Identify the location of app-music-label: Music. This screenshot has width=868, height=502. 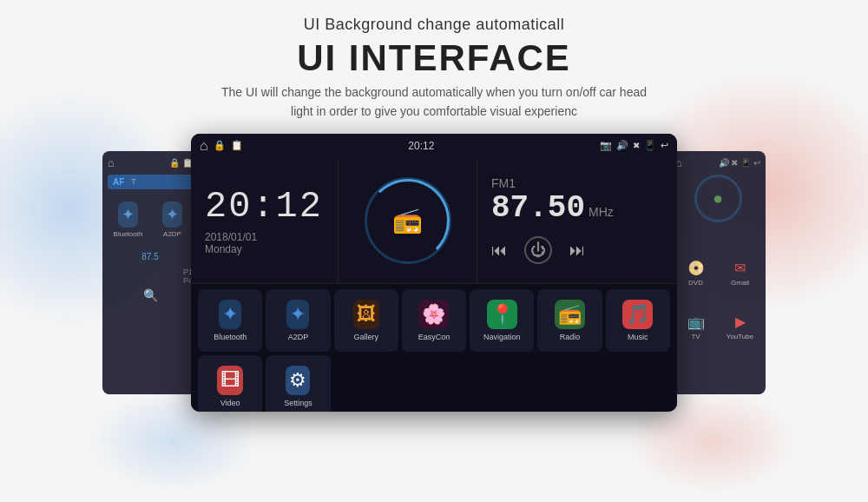
(638, 337).